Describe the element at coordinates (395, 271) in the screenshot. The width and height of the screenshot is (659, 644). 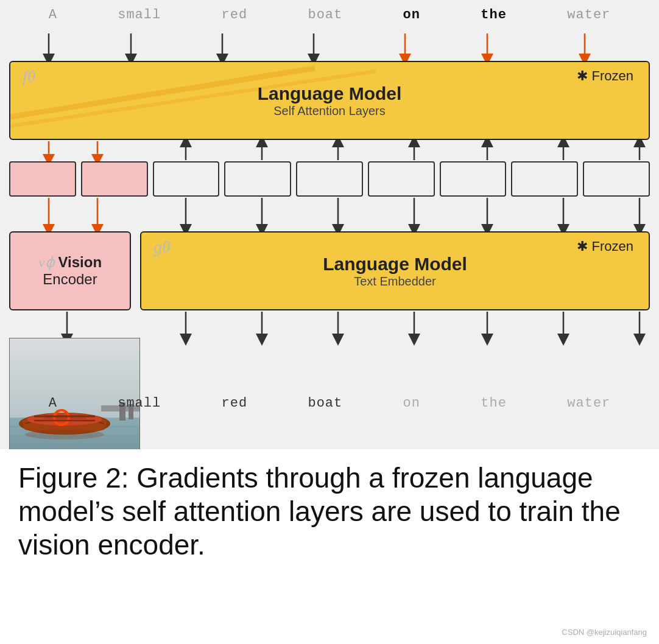
I see `lm-bottom-box: gθ ✱ Frozen Language Model Text Embedder` at that location.